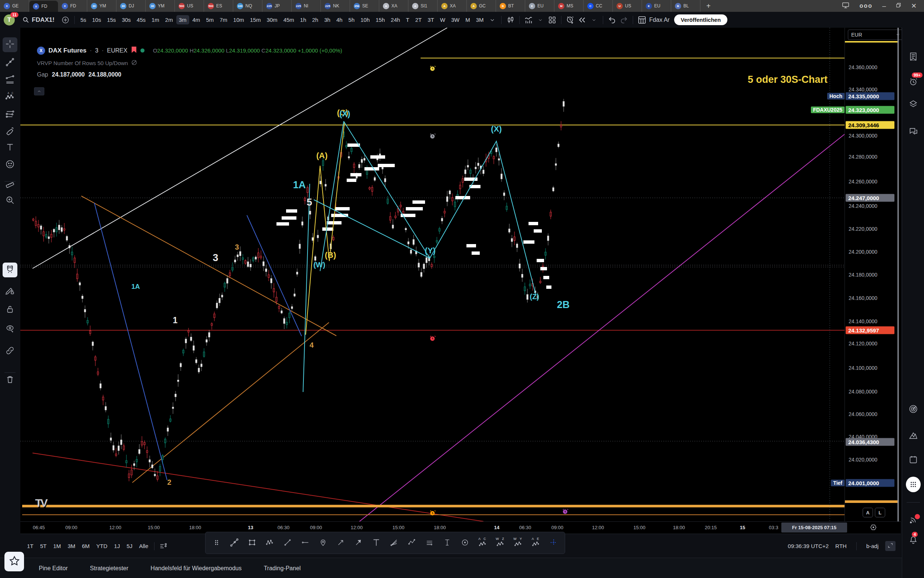  I want to click on timeframe-2T: 2T, so click(419, 20).